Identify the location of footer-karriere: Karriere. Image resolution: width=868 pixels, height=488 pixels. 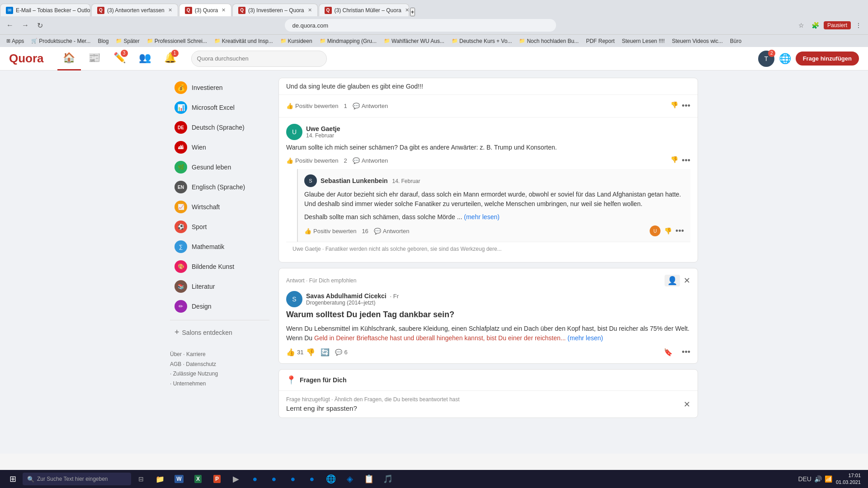
(196, 354).